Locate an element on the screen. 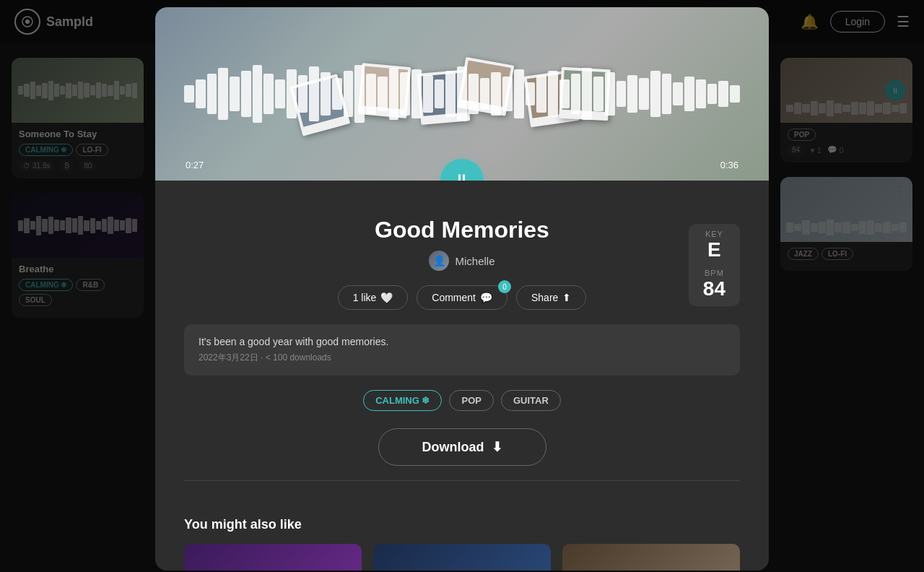 The image size is (924, 572). key-bpm-panel: Key E BPM 84 is located at coordinates (715, 265).